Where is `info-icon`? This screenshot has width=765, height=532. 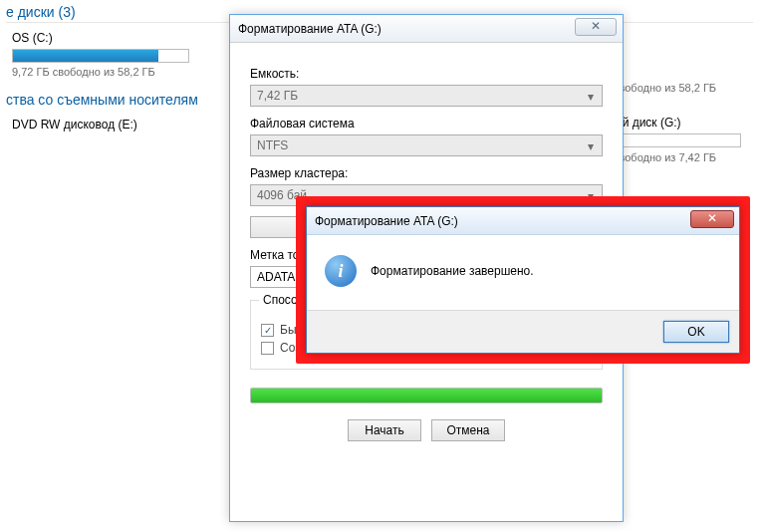 info-icon is located at coordinates (341, 271).